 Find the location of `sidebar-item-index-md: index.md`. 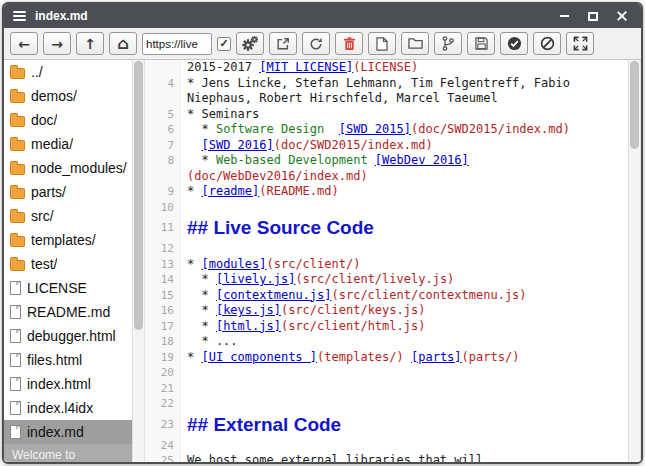

sidebar-item-index-md: index.md is located at coordinates (68, 432).